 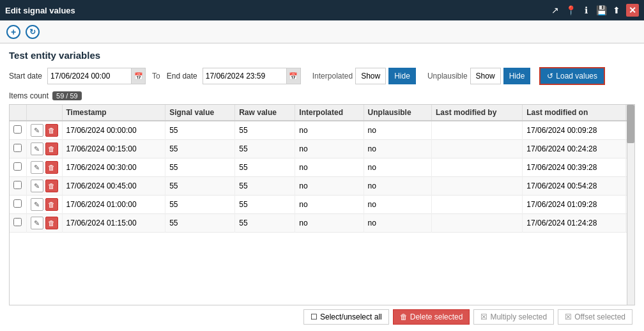 What do you see at coordinates (569, 317) in the screenshot?
I see `offset-icon: ☒` at bounding box center [569, 317].